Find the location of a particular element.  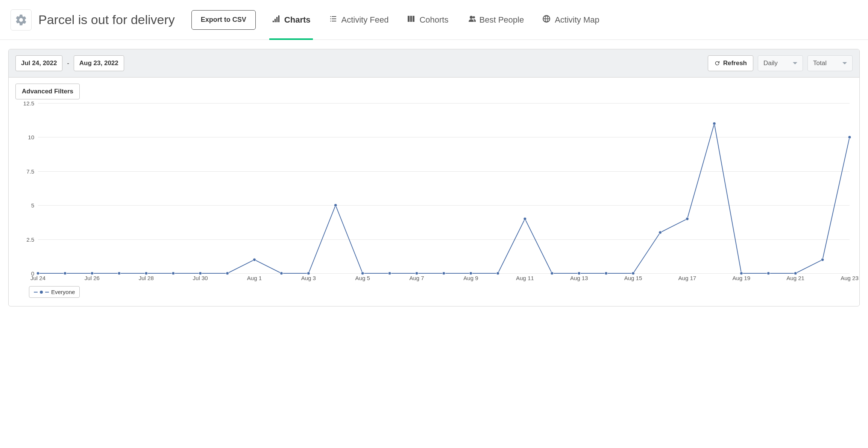

y-axis-labels: 02.557.51012.5 is located at coordinates (27, 188).